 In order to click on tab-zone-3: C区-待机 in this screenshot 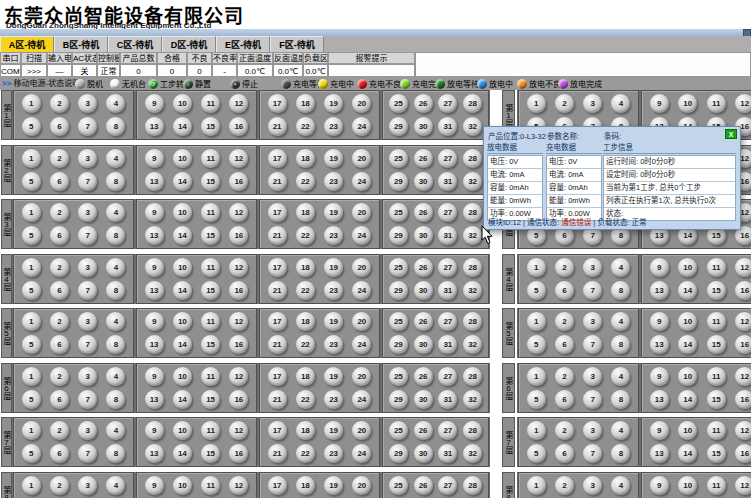, I will do `click(135, 44)`.